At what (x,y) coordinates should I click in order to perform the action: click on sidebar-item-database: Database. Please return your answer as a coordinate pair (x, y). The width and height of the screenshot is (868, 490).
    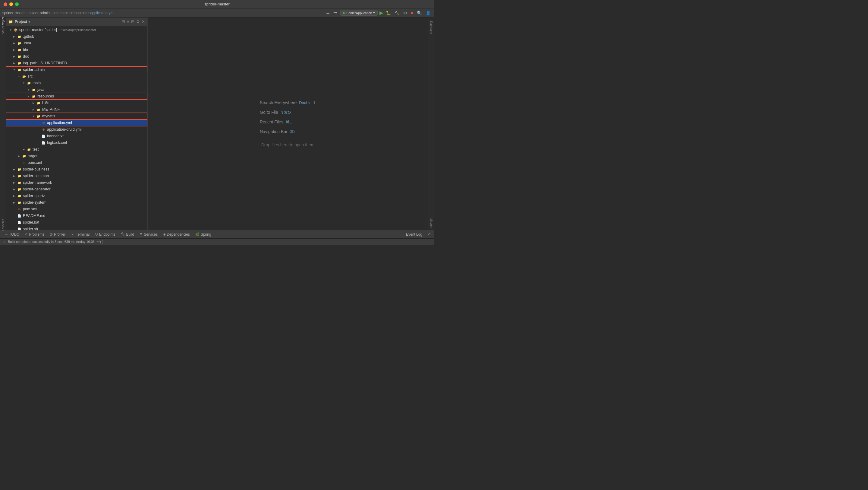
    Looking at the image, I should click on (431, 28).